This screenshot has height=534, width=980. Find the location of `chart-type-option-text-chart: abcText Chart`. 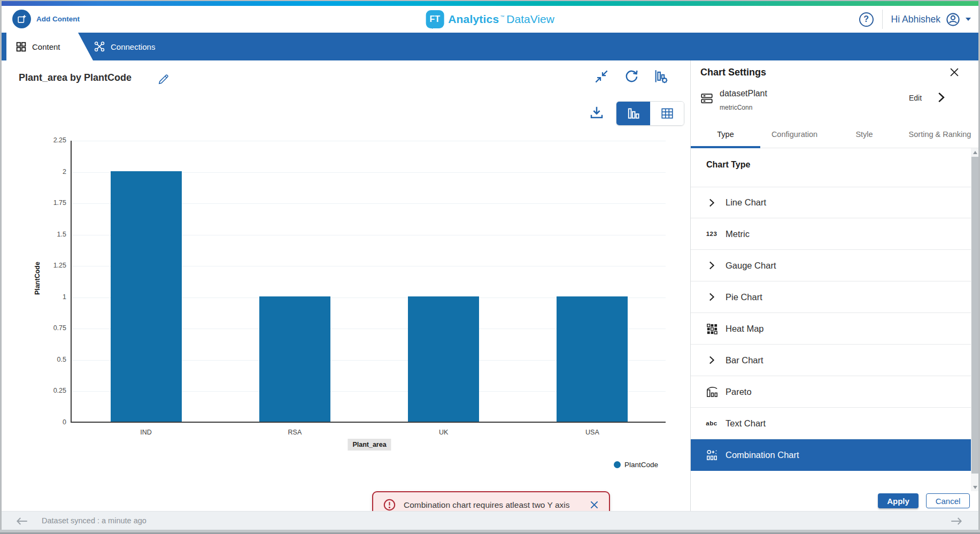

chart-type-option-text-chart: abcText Chart is located at coordinates (831, 424).